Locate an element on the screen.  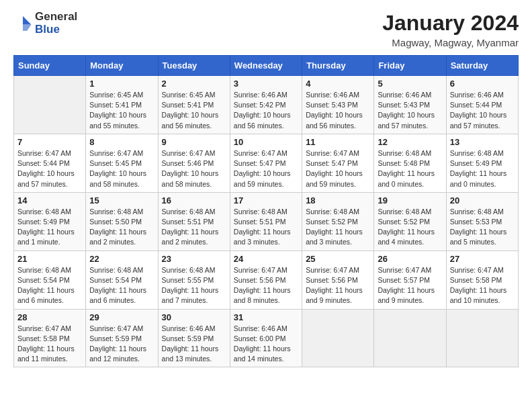
day-number: 20 is located at coordinates (482, 200).